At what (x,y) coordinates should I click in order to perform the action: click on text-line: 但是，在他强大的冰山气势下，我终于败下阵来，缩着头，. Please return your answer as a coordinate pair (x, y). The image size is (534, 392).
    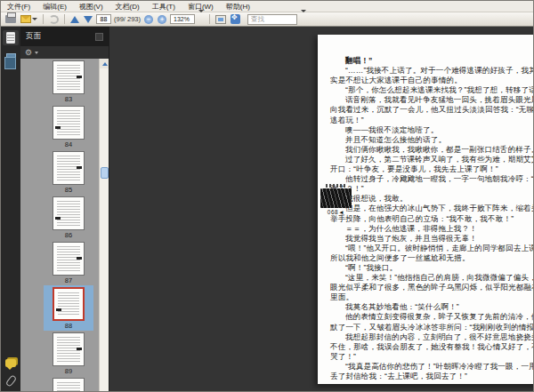
    Looking at the image, I should click on (432, 208).